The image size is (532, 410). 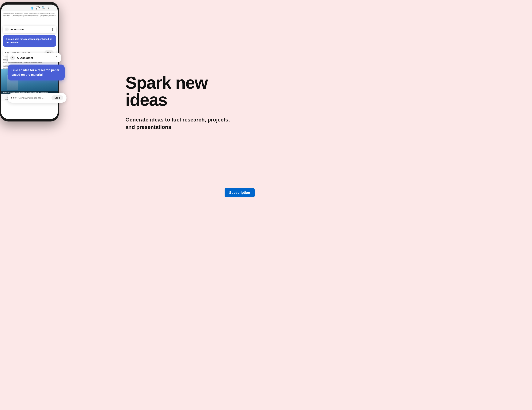 I want to click on ai-close-button: ×, so click(x=7, y=29).